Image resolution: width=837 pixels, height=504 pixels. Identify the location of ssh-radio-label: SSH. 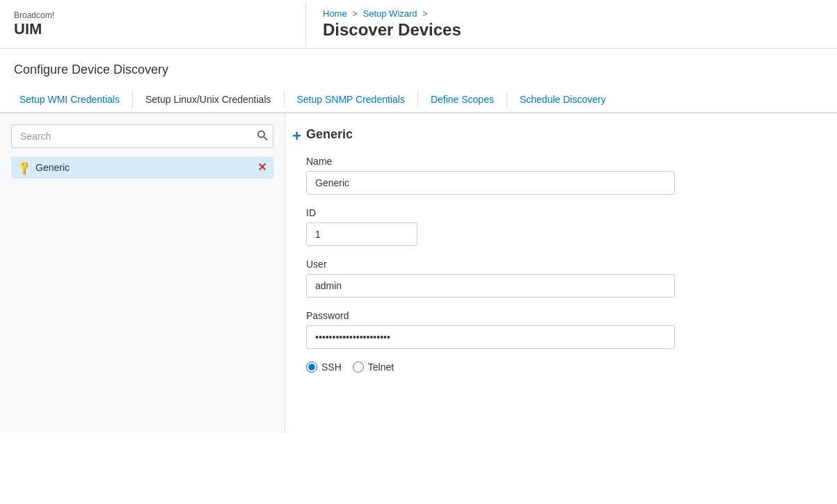
(324, 367).